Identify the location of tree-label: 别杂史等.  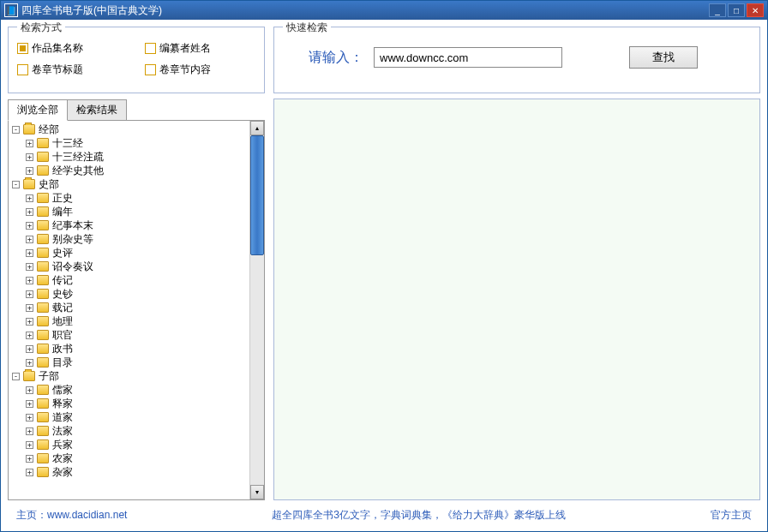
(73, 240).